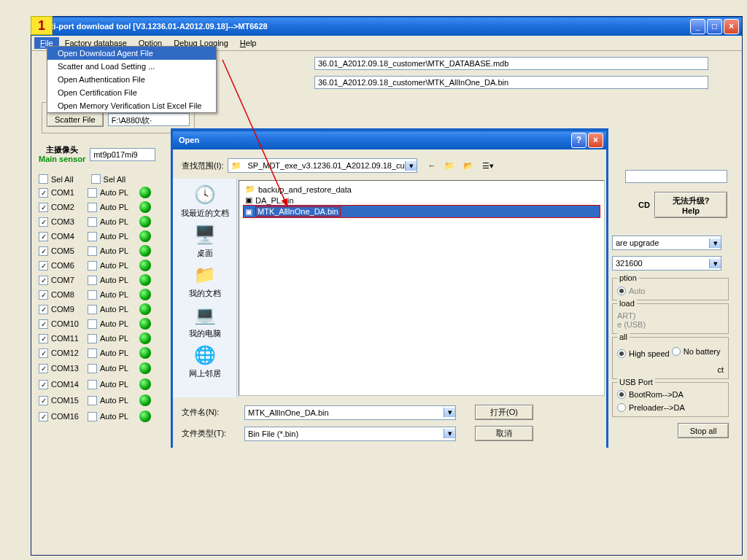  I want to click on com-checkbox: ✓COM8, so click(60, 295).